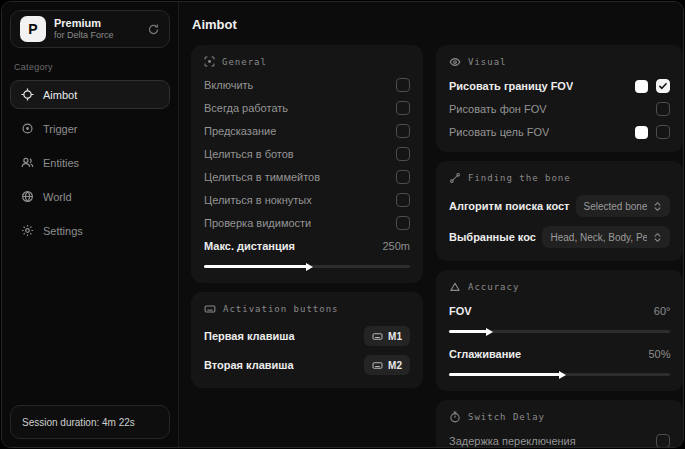 This screenshot has height=449, width=685. What do you see at coordinates (90, 29) in the screenshot?
I see `brand-card: P Premium for Delta Force` at bounding box center [90, 29].